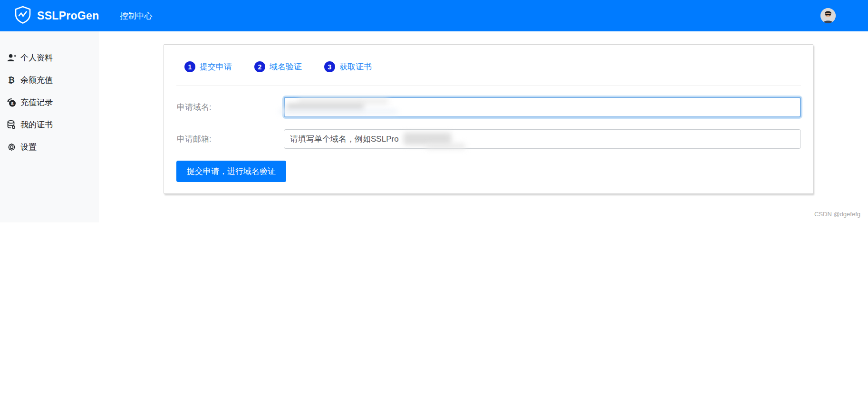 Image resolution: width=868 pixels, height=394 pixels. I want to click on step-get-certificate: 3 获取证书, so click(348, 67).